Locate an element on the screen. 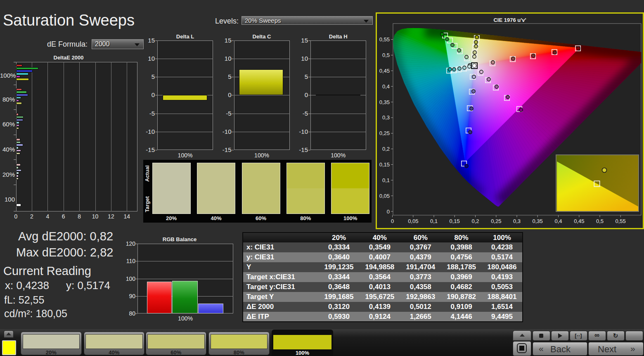 Image resolution: width=644 pixels, height=356 pixels. svg-text: CIE 1976 u'v' is located at coordinates (509, 20).